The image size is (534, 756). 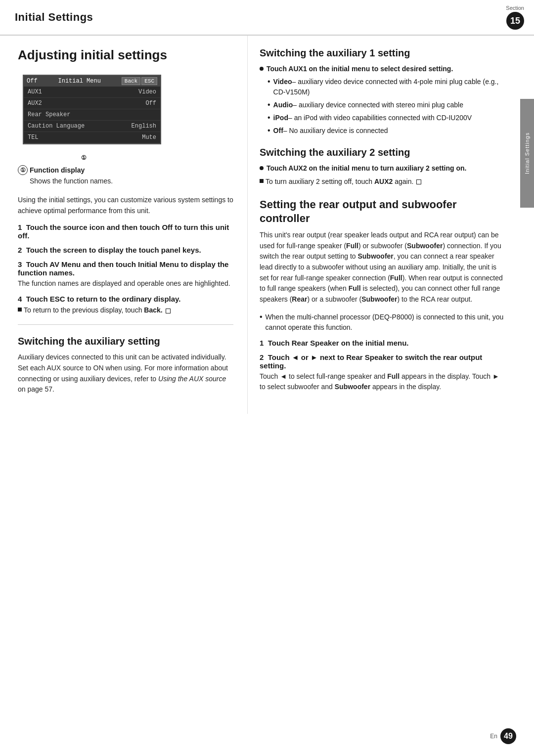 What do you see at coordinates (126, 231) in the screenshot?
I see `step-1: 1 Touch the source icon and then touch O…` at bounding box center [126, 231].